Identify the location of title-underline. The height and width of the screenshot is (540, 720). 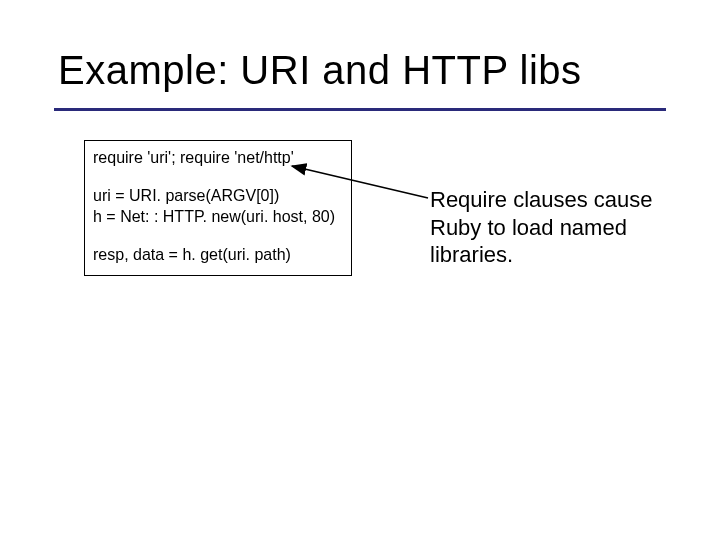
(360, 110).